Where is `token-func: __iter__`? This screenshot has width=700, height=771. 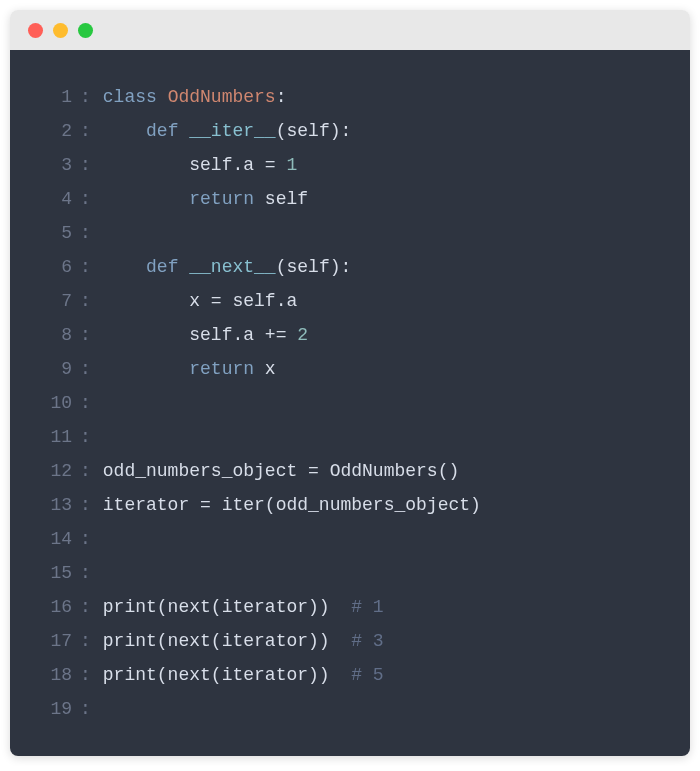 token-func: __iter__ is located at coordinates (232, 131).